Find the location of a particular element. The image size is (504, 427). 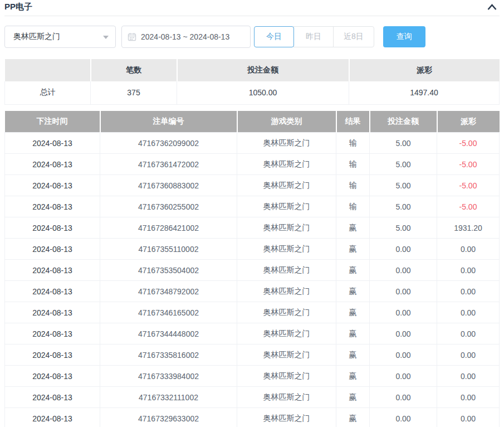

page-title: PP电子 is located at coordinates (18, 7).